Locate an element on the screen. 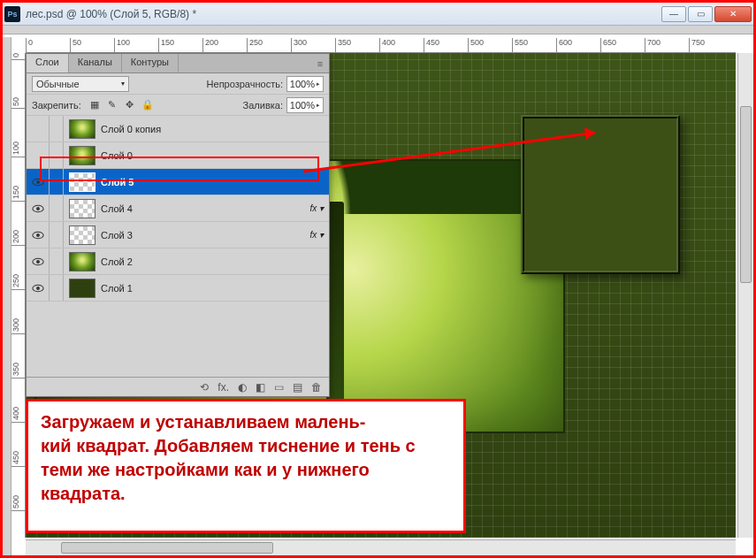 The image size is (756, 558). close-button: ✕ is located at coordinates (733, 14).